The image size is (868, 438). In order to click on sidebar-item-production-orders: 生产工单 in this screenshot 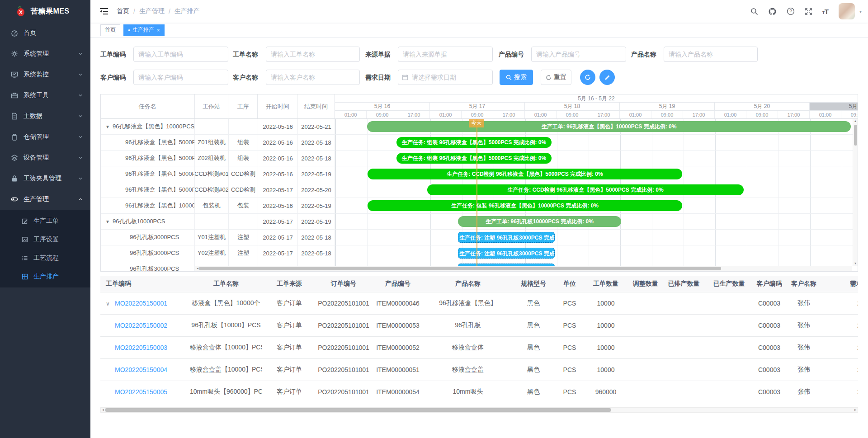, I will do `click(45, 221)`.